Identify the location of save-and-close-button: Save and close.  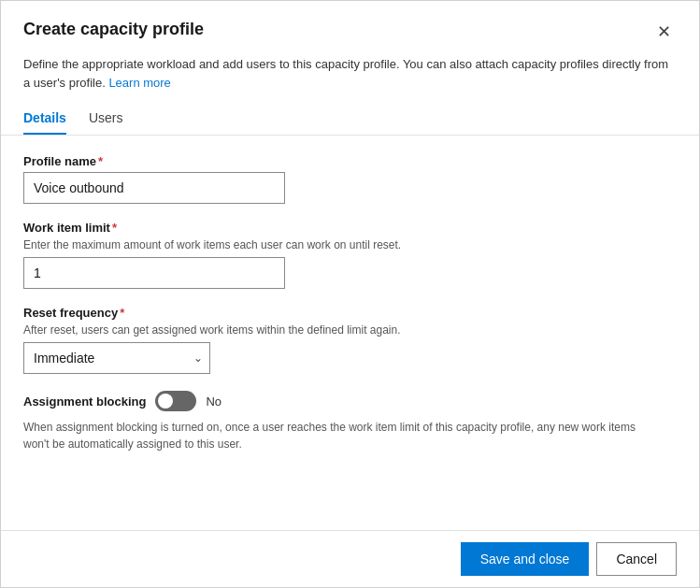
(525, 559).